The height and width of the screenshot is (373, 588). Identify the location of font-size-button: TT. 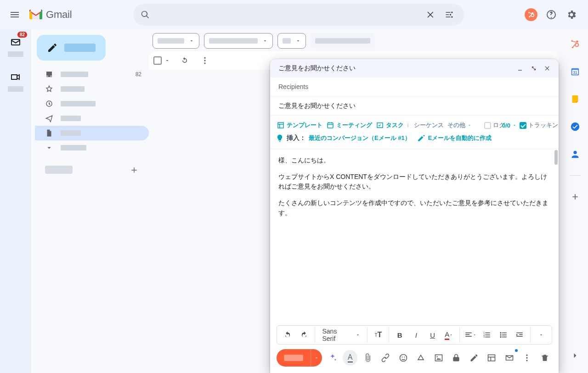
(378, 335).